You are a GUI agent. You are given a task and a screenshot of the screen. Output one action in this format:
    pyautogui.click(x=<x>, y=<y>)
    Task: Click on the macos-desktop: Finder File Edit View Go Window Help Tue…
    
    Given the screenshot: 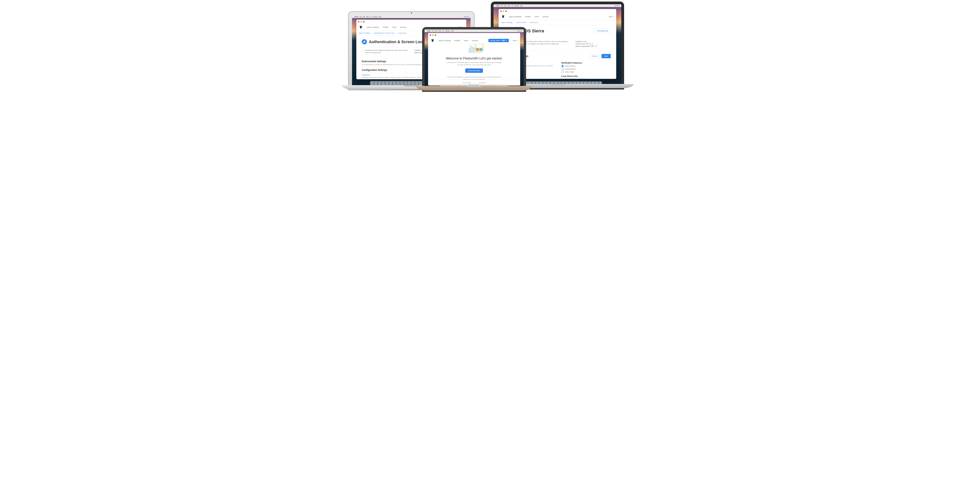 What is the action you would take?
    pyautogui.click(x=474, y=59)
    